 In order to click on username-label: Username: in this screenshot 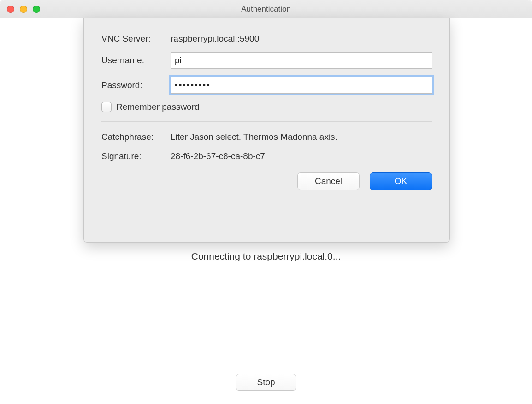, I will do `click(136, 60)`.